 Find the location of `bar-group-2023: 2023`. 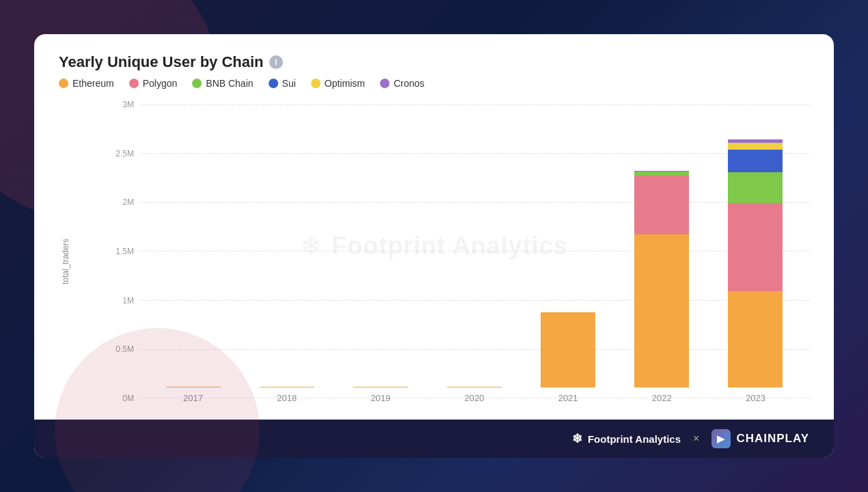

bar-group-2023: 2023 is located at coordinates (755, 271).